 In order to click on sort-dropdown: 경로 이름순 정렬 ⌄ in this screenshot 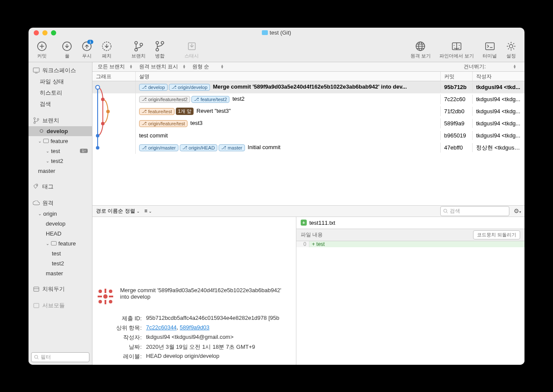, I will do `click(118, 211)`.